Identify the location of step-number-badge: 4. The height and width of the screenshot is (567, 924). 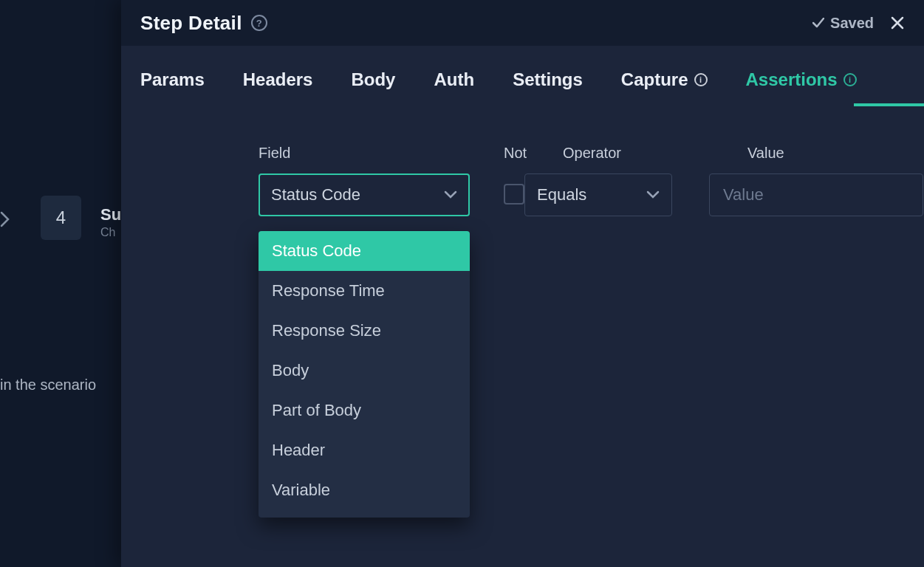
(61, 218).